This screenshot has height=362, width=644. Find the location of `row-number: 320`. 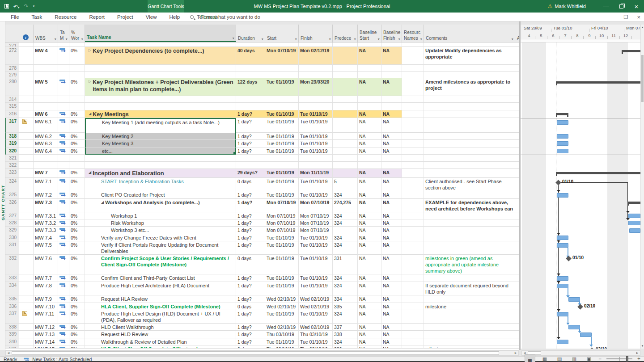

row-number: 320 is located at coordinates (13, 151).